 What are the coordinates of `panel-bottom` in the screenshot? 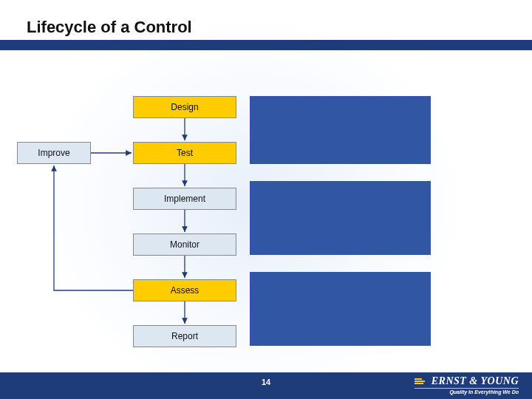 It's located at (340, 309).